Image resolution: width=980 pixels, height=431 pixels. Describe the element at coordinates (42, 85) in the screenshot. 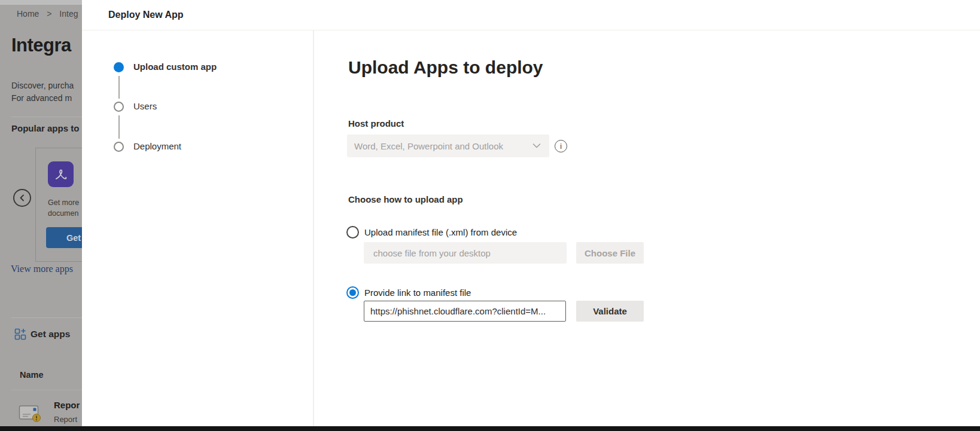

I see `page-subtitle-line1: Discover, purcha` at that location.